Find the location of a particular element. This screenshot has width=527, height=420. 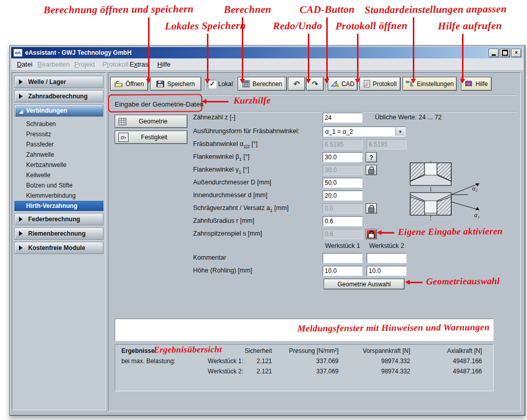

annotation-own-input: Eigene Eingabe aktivieren is located at coordinates (451, 232).